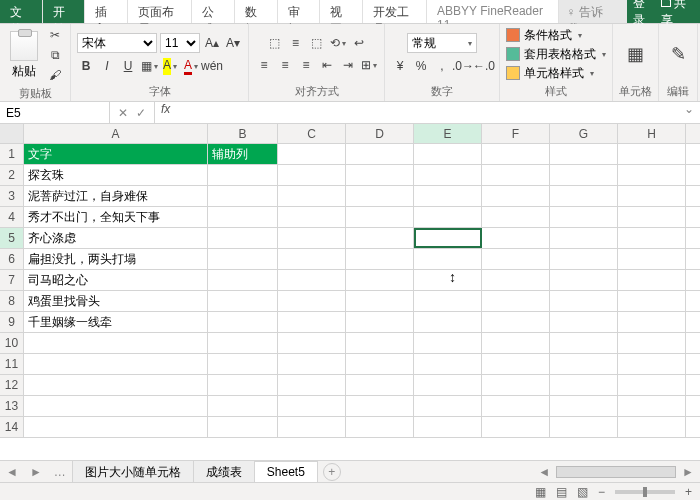  I want to click on cell-styles-button: 单元格样式▾, so click(550, 74).